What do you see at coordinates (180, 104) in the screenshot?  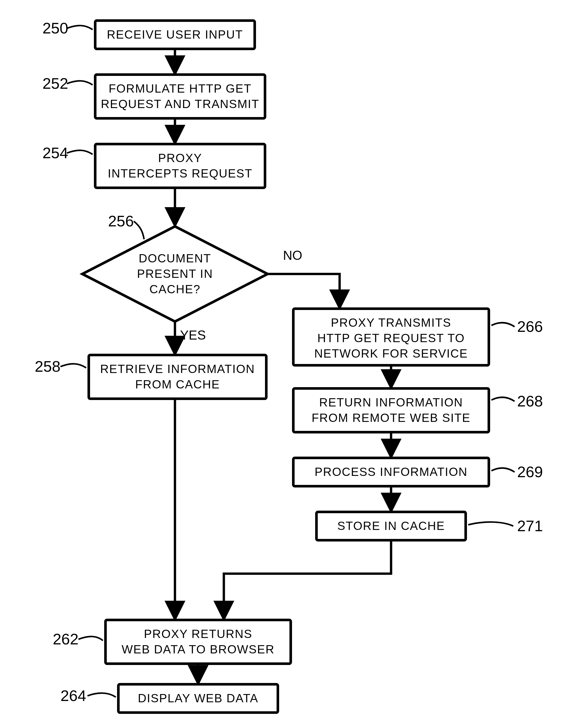 I see `node-text: REQUEST AND TRANSMIT` at bounding box center [180, 104].